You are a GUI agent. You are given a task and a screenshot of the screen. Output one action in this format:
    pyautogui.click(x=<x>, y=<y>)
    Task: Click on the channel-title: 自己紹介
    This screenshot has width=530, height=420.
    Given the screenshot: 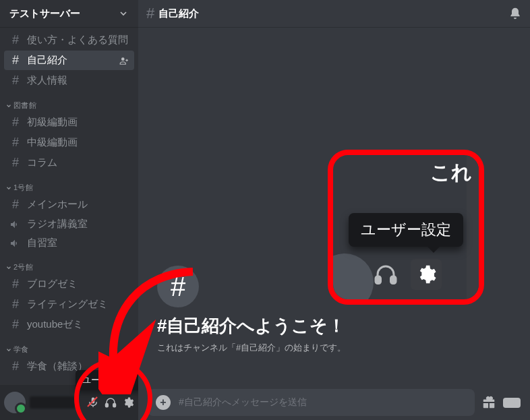 What is the action you would take?
    pyautogui.click(x=179, y=13)
    